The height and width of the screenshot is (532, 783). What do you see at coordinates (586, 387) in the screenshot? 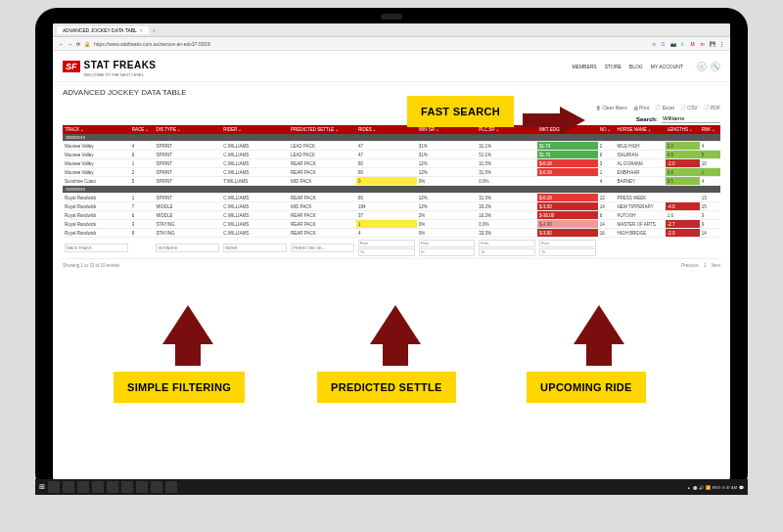
I see `callout-upcoming-ride: UPCOMING RIDE` at bounding box center [586, 387].